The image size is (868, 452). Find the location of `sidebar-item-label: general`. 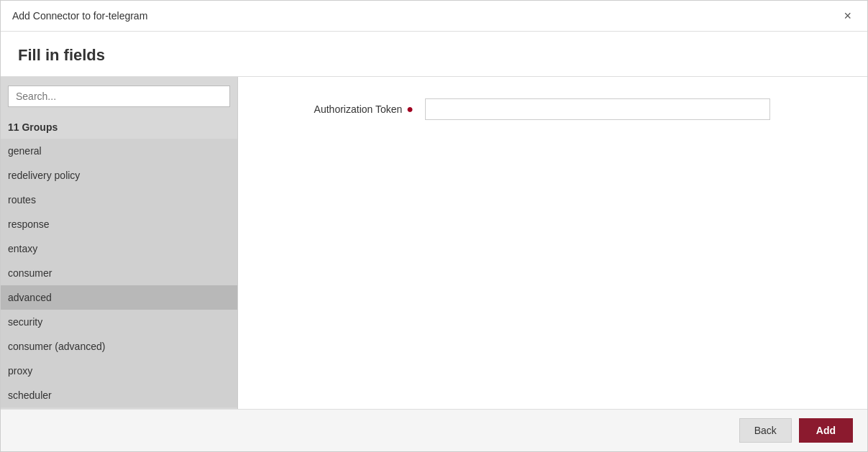

sidebar-item-label: general is located at coordinates (24, 151).